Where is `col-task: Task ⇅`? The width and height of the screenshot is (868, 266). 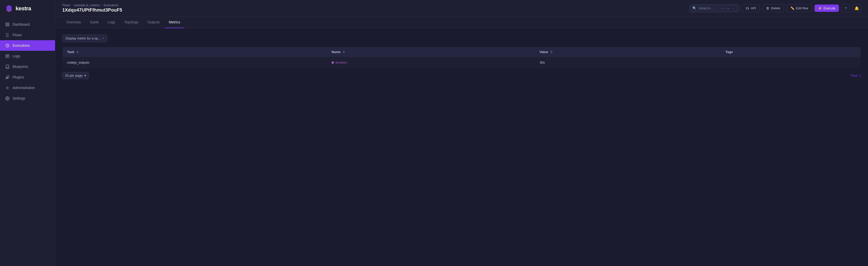 col-task: Task ⇅ is located at coordinates (195, 52).